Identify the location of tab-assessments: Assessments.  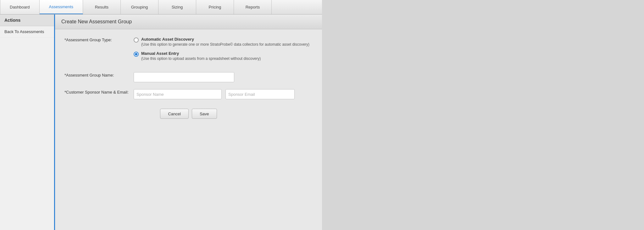
(61, 7).